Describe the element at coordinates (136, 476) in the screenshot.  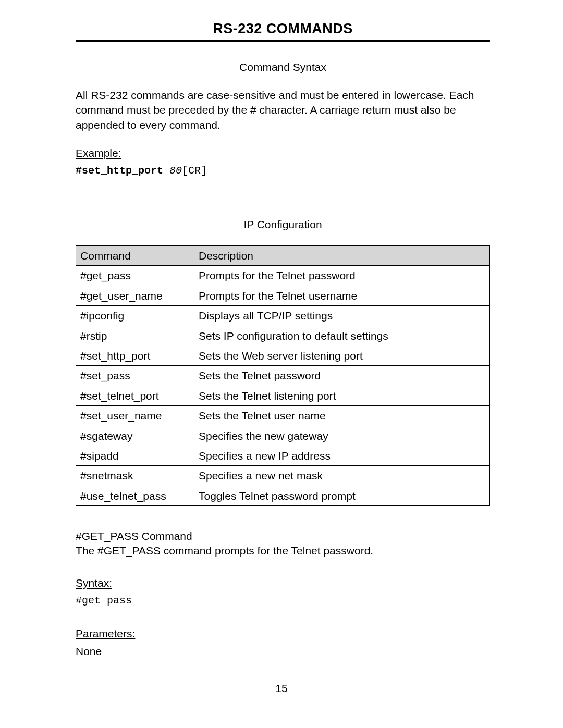
I see `table-cell-cmd: #snetmask` at that location.